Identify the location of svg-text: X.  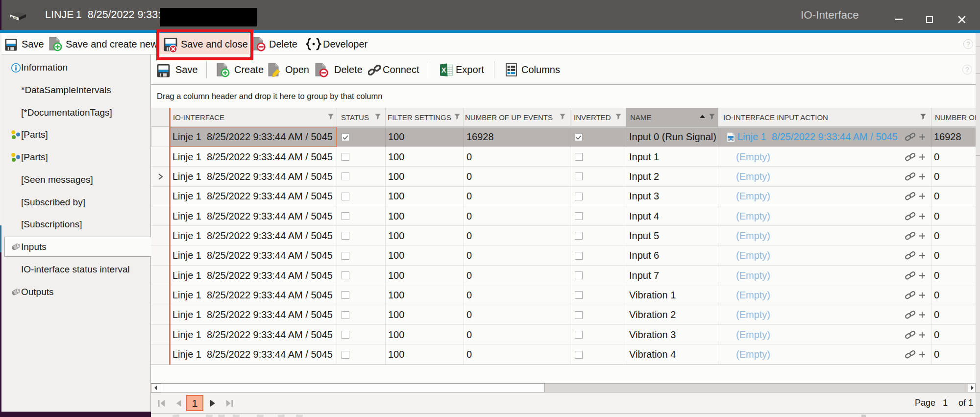
(444, 70).